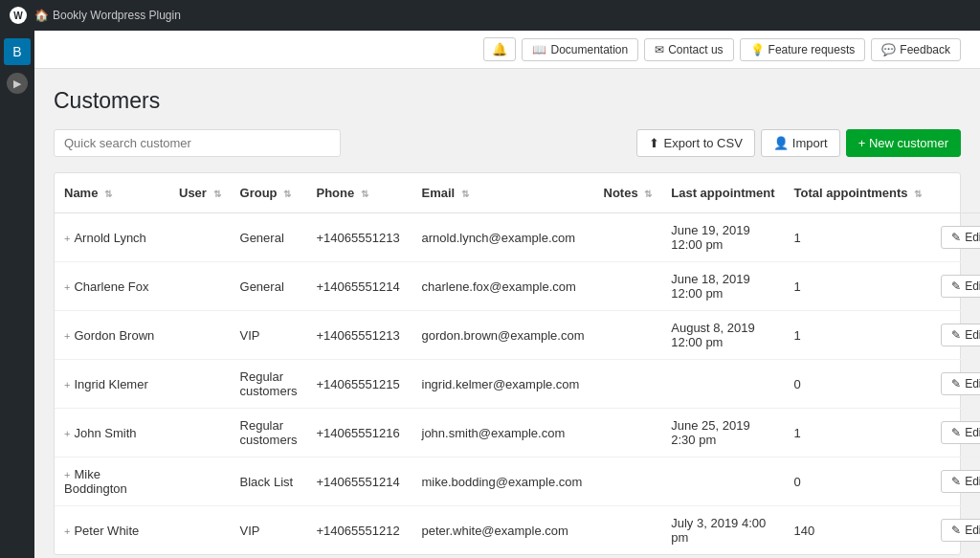 The image size is (980, 558). Describe the element at coordinates (961, 433) in the screenshot. I see `edit-button-4: ✎ Edit` at that location.